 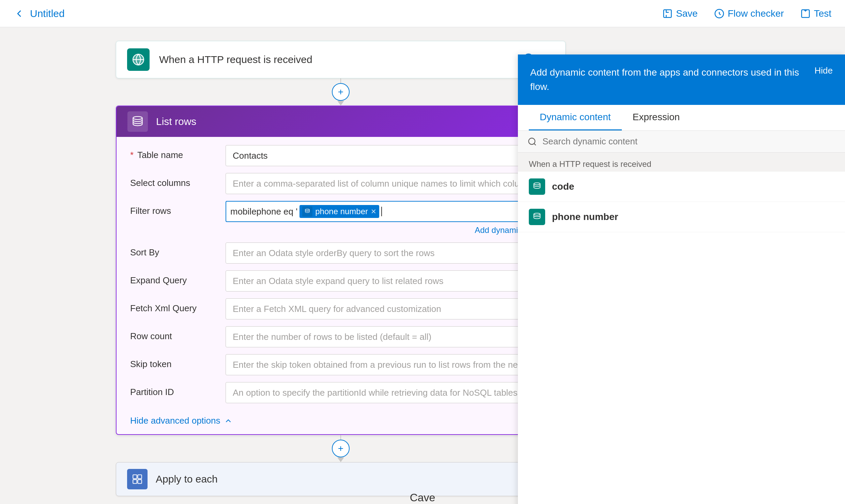 What do you see at coordinates (175, 421) in the screenshot?
I see `hide-advanced-label: Hide advanced options` at bounding box center [175, 421].